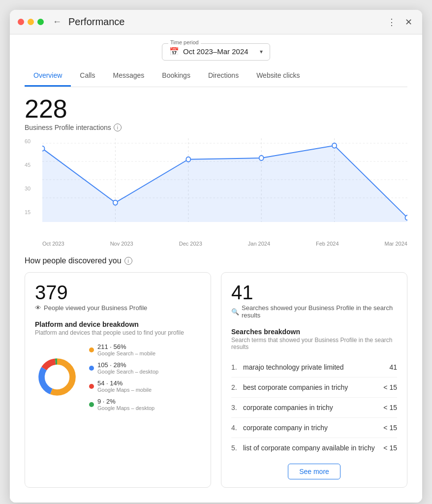 The image size is (432, 504). Describe the element at coordinates (390, 408) in the screenshot. I see `search-count-3: < 15` at that location.